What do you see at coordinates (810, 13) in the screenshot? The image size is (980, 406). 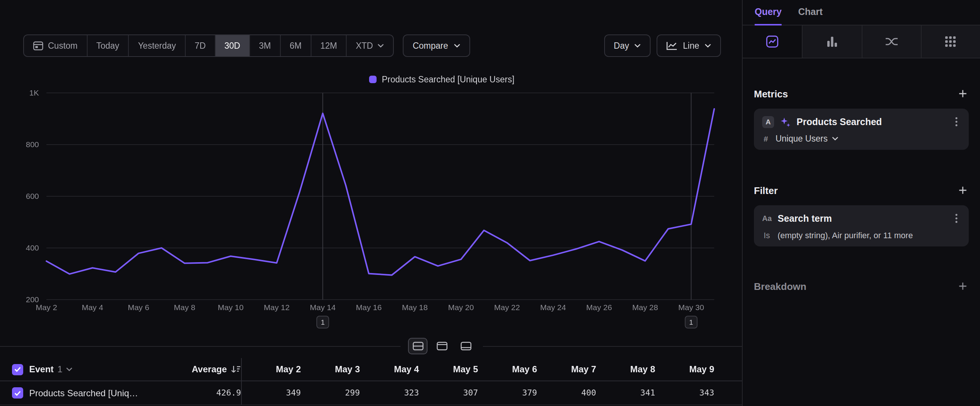 I see `tab-chart: Chart` at bounding box center [810, 13].